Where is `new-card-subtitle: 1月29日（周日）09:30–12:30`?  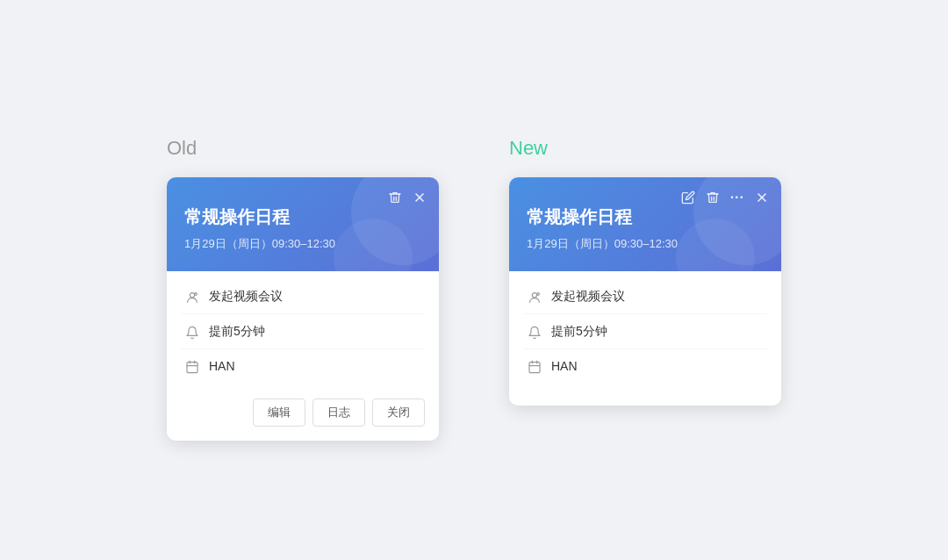
new-card-subtitle: 1月29日（周日）09:30–12:30 is located at coordinates (645, 244).